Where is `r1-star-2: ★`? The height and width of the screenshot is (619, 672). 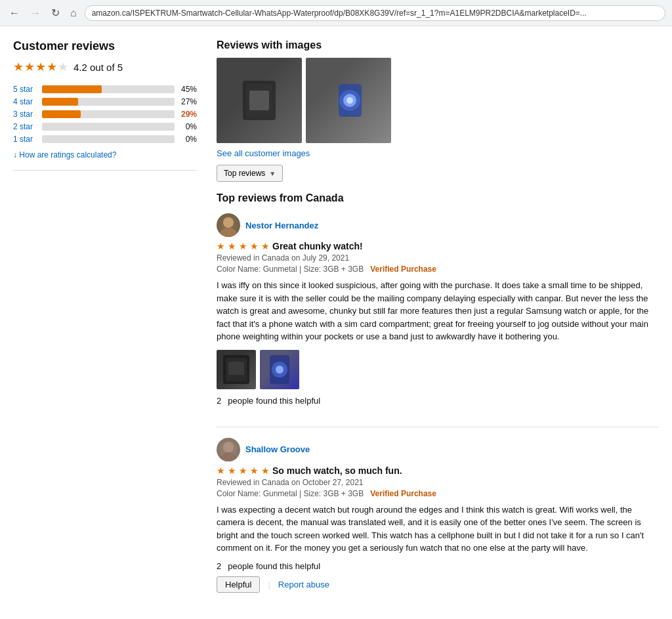 r1-star-2: ★ is located at coordinates (232, 246).